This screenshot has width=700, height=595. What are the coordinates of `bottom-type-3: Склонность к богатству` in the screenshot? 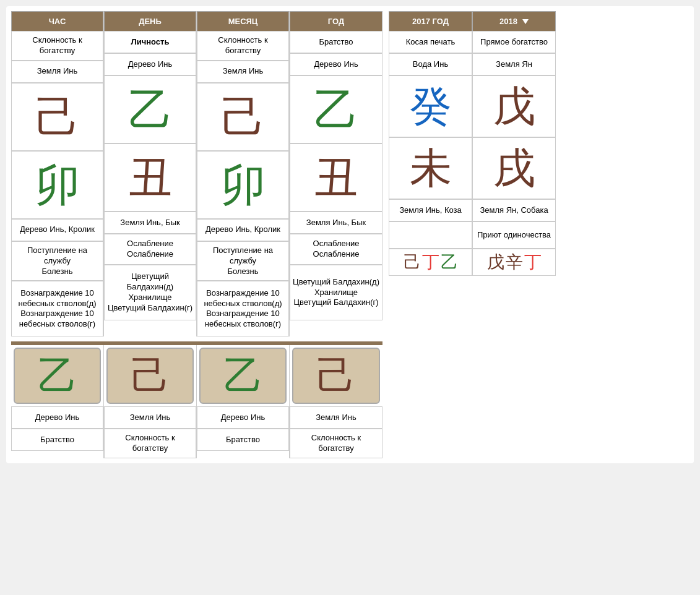 It's located at (336, 443).